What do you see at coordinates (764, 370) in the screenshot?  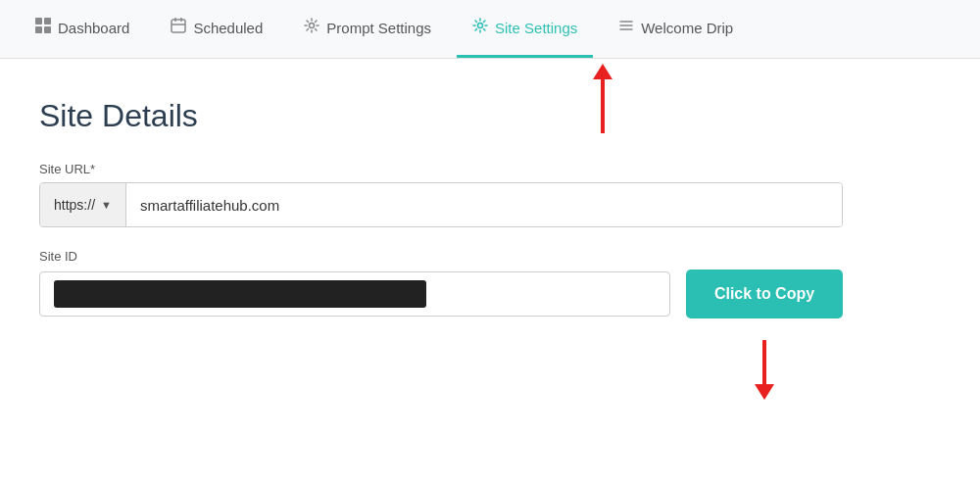 I see `annotation-arrow-bottom` at bounding box center [764, 370].